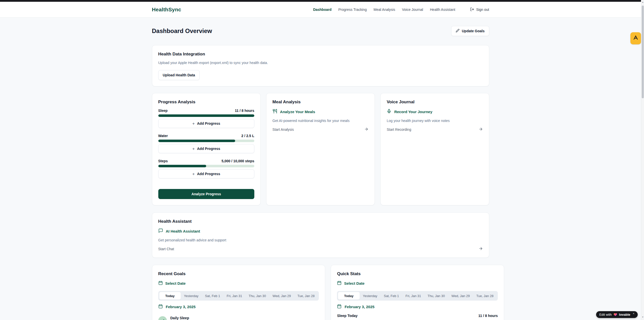 The image size is (644, 320). I want to click on assistant-title: Health Assistant, so click(321, 221).